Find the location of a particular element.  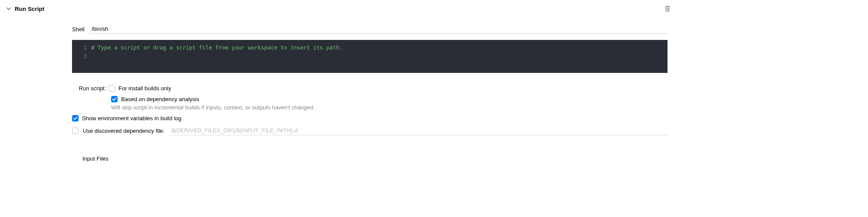

dependency-analysis-checkbox is located at coordinates (115, 99).